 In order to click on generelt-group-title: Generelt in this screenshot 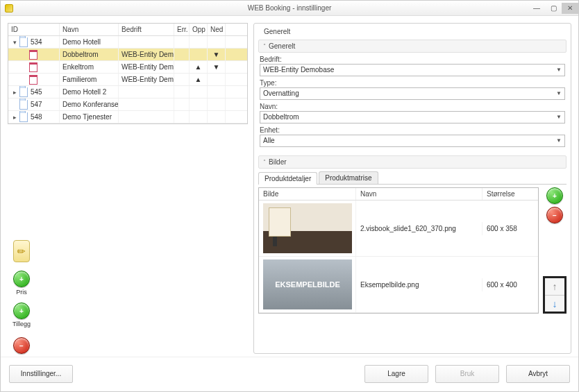, I will do `click(282, 46)`.